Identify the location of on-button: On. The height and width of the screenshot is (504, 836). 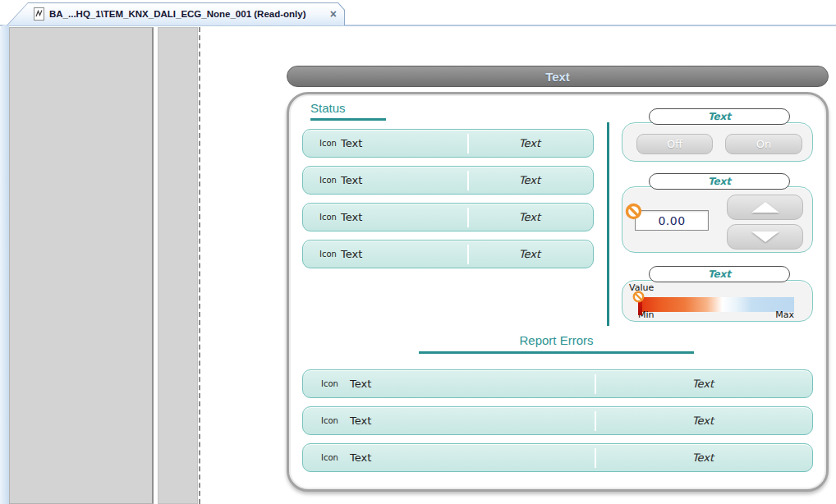
(764, 144).